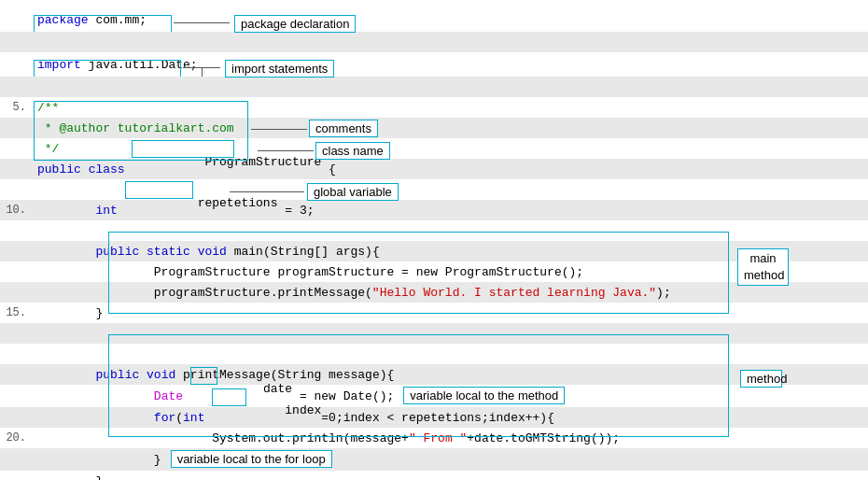 This screenshot has height=480, width=868. Describe the element at coordinates (238, 204) in the screenshot. I see `repetetions: repetetions` at that location.